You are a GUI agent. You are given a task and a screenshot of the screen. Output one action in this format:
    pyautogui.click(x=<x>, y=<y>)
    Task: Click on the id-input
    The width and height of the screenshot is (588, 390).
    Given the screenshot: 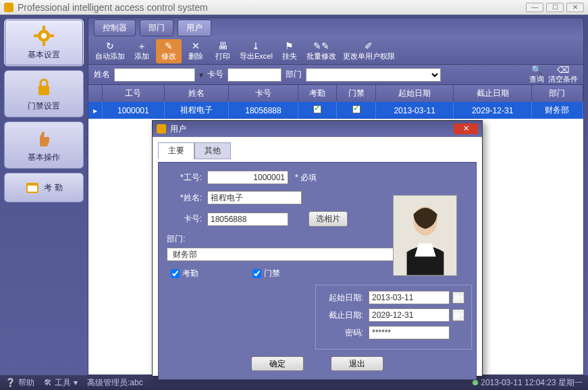 What is the action you would take?
    pyautogui.click(x=248, y=177)
    